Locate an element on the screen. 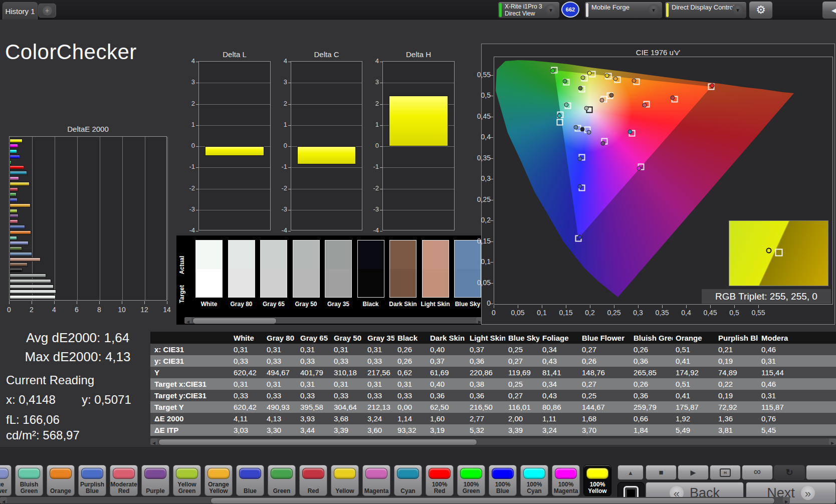  pattern-bar-scrollbar is located at coordinates (395, 500).